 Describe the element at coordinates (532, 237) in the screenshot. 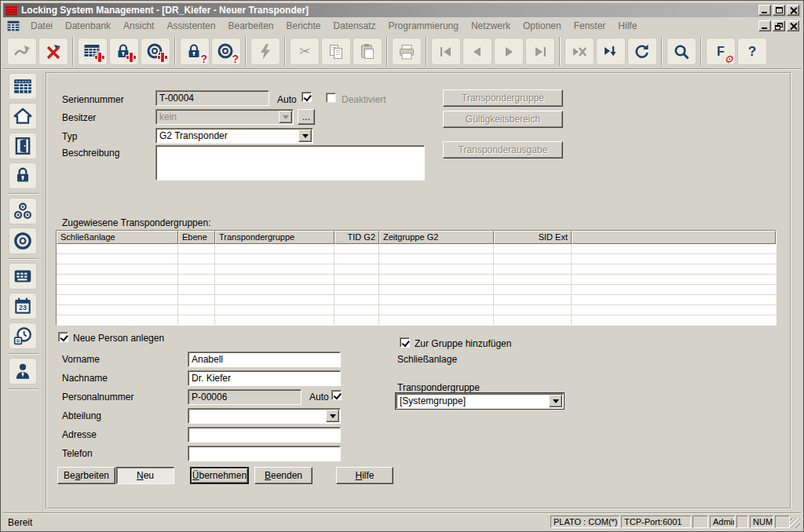

I see `column-header-sid-ext: SID Ext` at that location.